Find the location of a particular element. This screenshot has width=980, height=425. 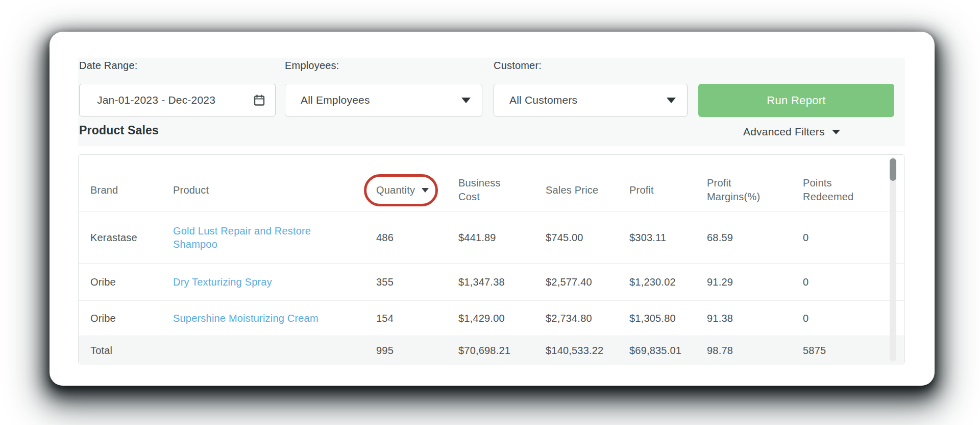

calendar-icon is located at coordinates (259, 100).